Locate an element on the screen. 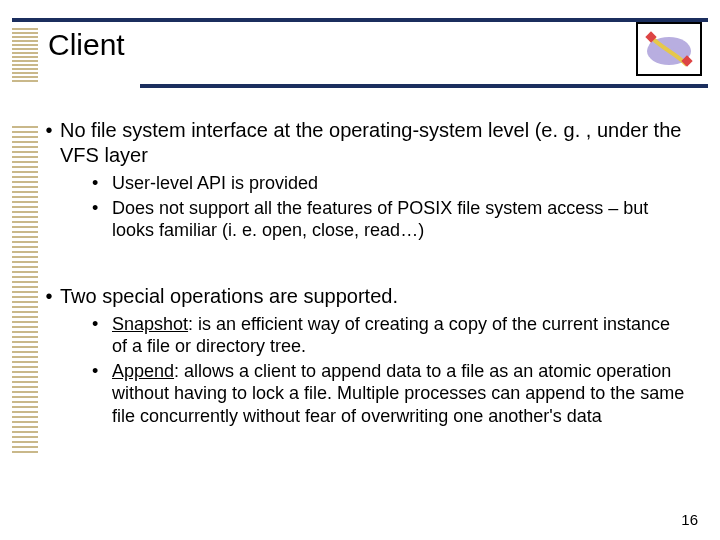  decorative-stripe-side is located at coordinates (25, 291).